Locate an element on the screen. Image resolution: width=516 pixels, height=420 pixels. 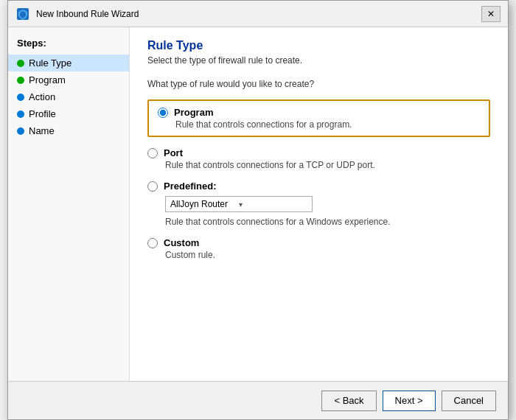
option-predefined-label: Predefined: is located at coordinates (190, 186).